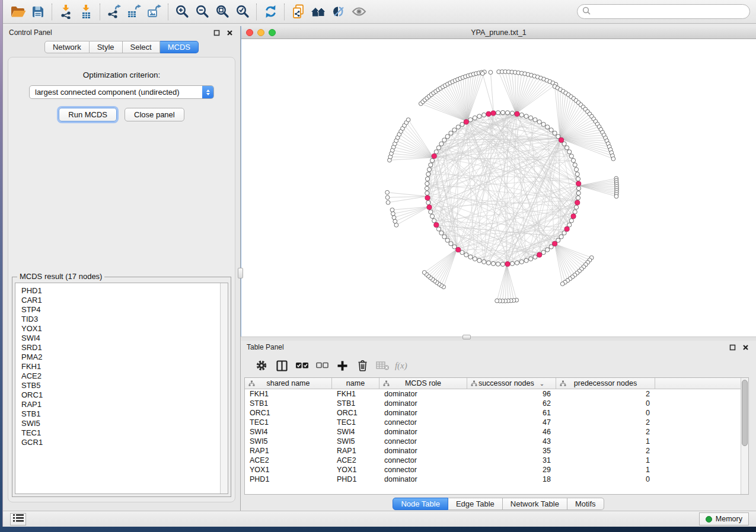 This screenshot has width=756, height=532. Describe the element at coordinates (179, 47) in the screenshot. I see `tab-mcds: MCDS` at that location.